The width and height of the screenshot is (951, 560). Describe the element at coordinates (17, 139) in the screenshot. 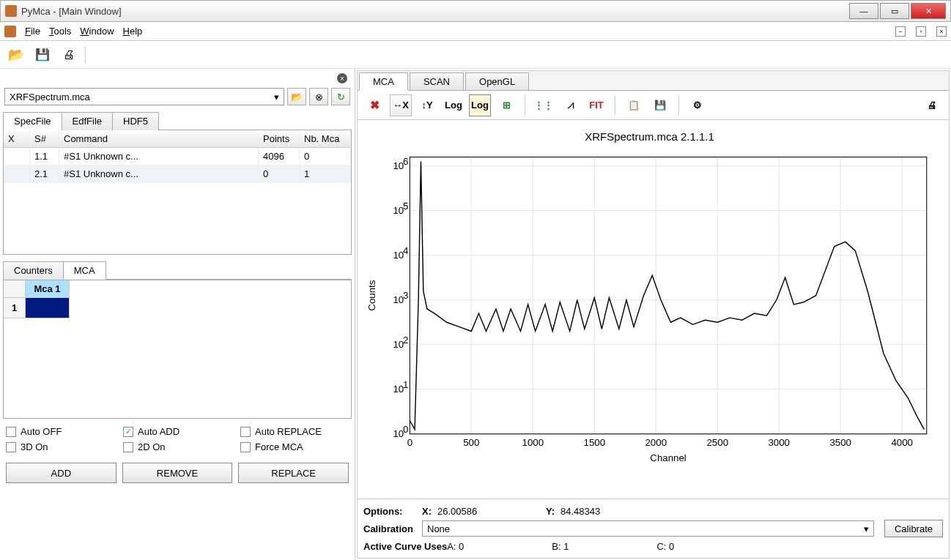

I see `col-header-x: X` at that location.